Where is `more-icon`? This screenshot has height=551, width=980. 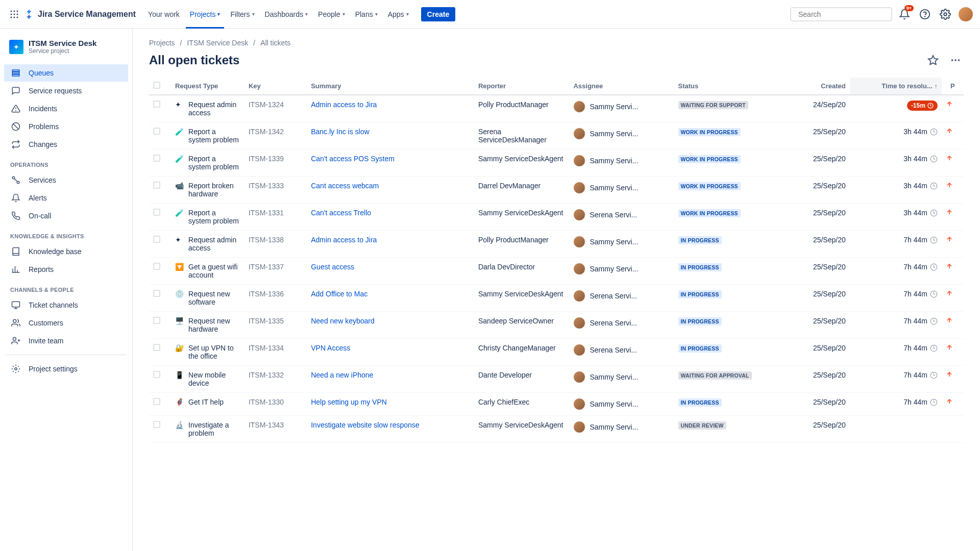
more-icon is located at coordinates (955, 60).